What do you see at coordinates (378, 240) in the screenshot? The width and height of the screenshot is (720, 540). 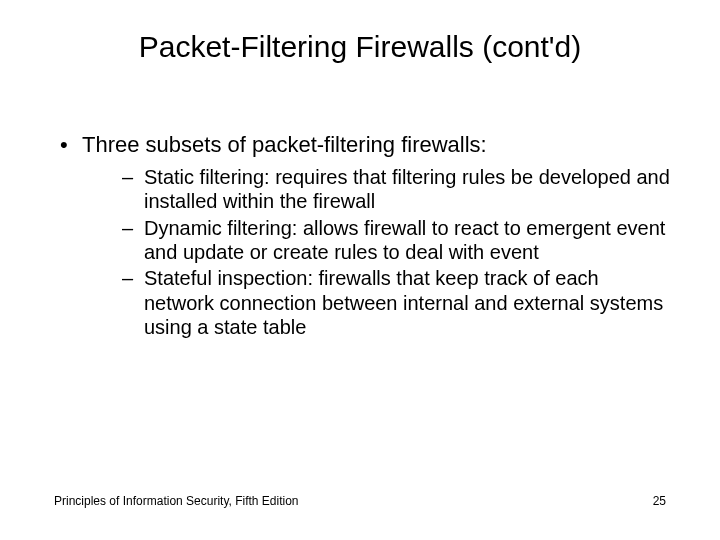 I see `bullet-level2: Dynamic filtering: allows firewall to re…` at bounding box center [378, 240].